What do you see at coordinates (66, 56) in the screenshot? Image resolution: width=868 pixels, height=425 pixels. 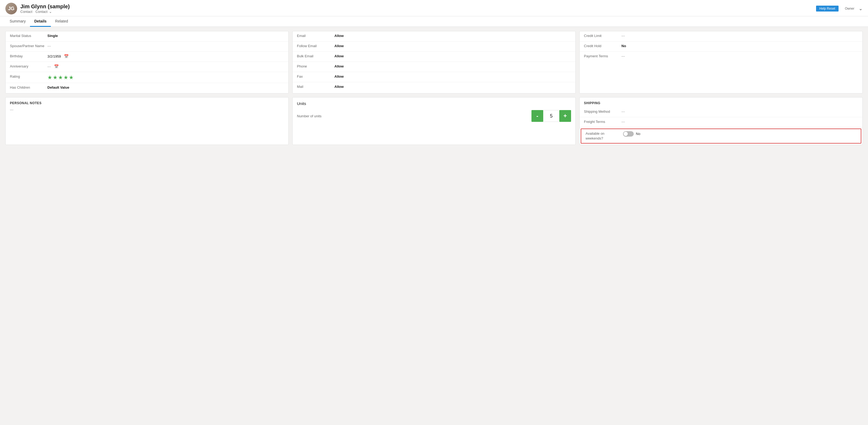 I see `calendar-icon-birthday: 📅` at bounding box center [66, 56].